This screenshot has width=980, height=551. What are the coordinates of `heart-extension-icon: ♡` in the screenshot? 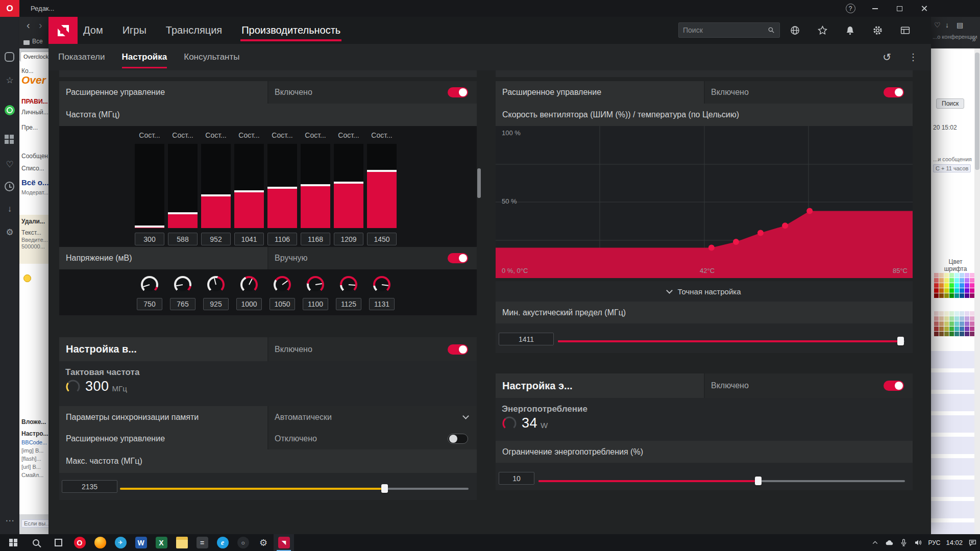 It's located at (937, 25).